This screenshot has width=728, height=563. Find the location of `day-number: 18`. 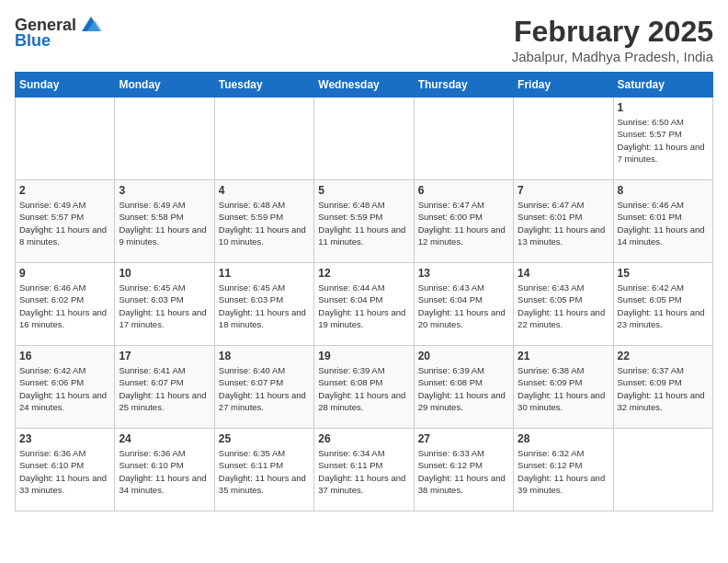

day-number: 18 is located at coordinates (265, 356).